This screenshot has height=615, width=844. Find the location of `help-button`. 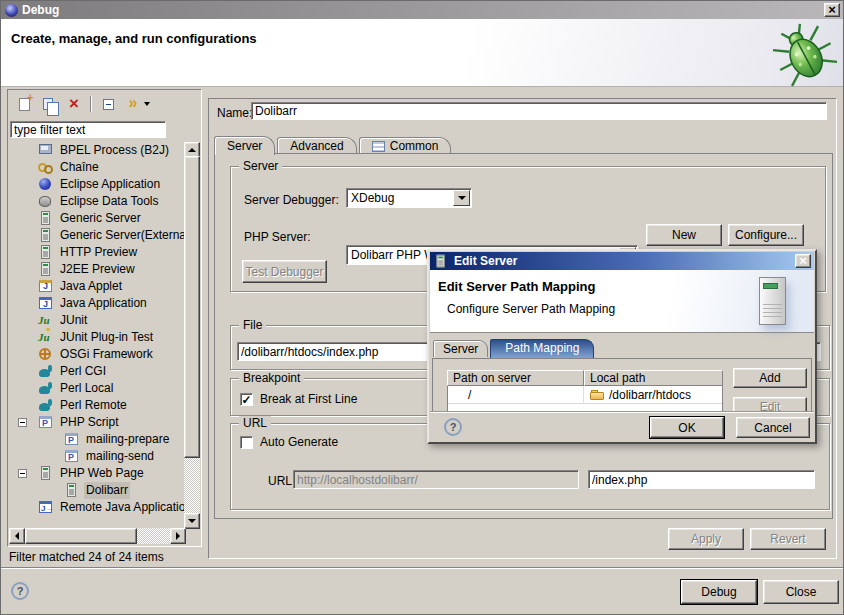

help-button is located at coordinates (20, 591).